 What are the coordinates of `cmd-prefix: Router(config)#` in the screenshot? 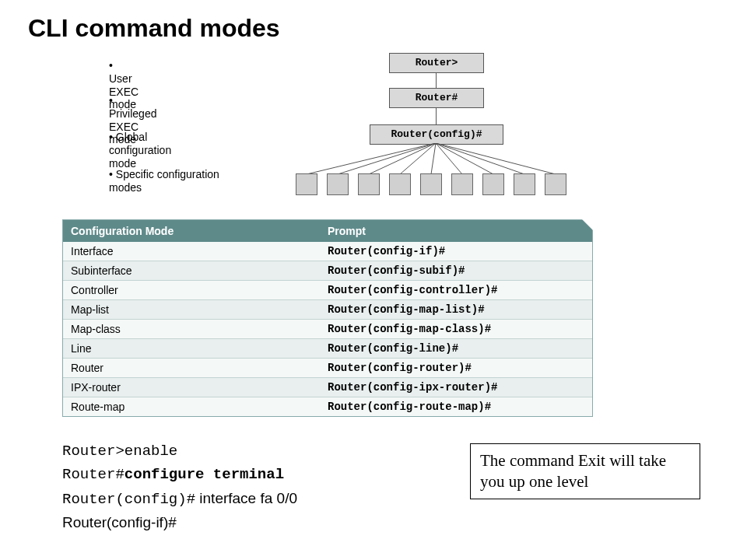 It's located at (129, 499).